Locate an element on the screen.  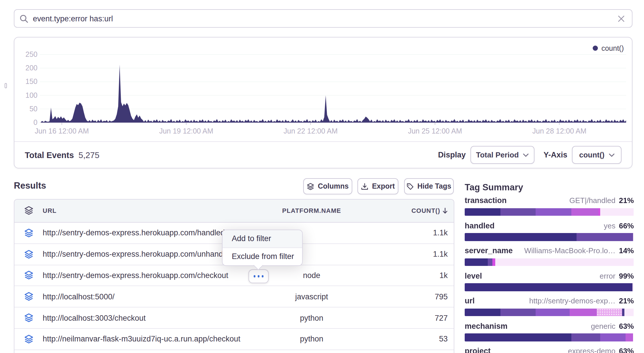
menu-item-exclude-from-filter: Exclude from filter is located at coordinates (262, 257).